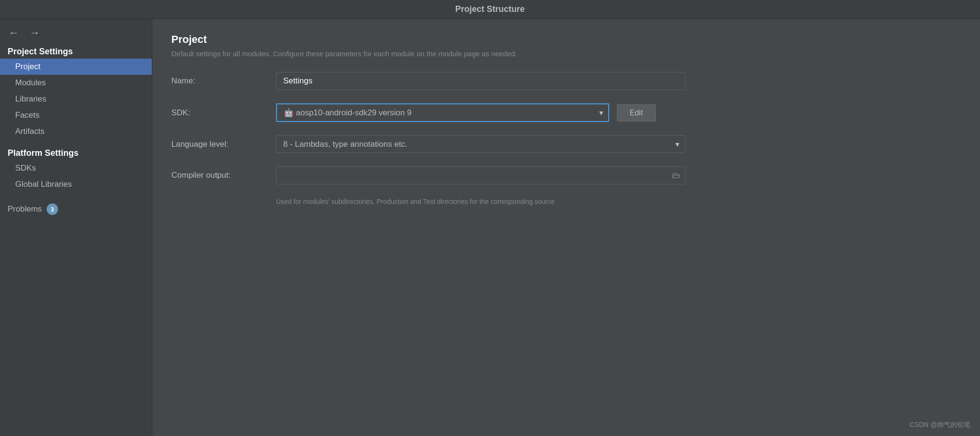  Describe the element at coordinates (466, 112) in the screenshot. I see `sdk-container: 🤖 aosp10-android-sdk29 version 9 ▼ Edit` at that location.